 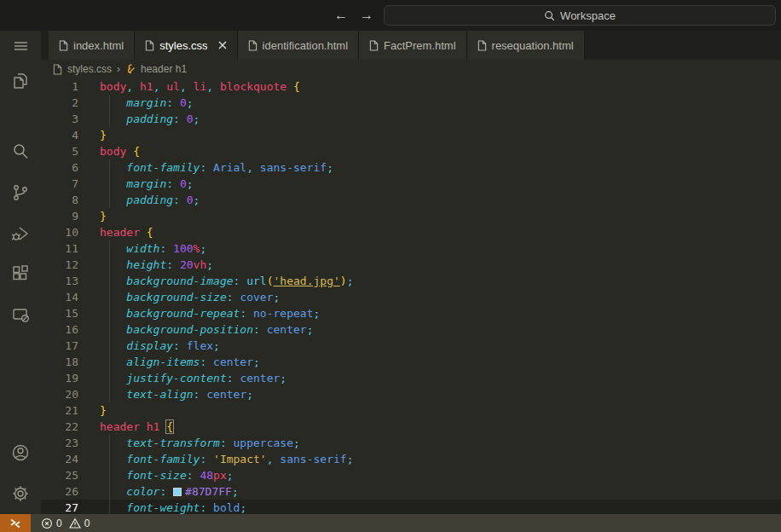 What do you see at coordinates (411, 346) in the screenshot?
I see `code-line: 17 display: flex;` at bounding box center [411, 346].